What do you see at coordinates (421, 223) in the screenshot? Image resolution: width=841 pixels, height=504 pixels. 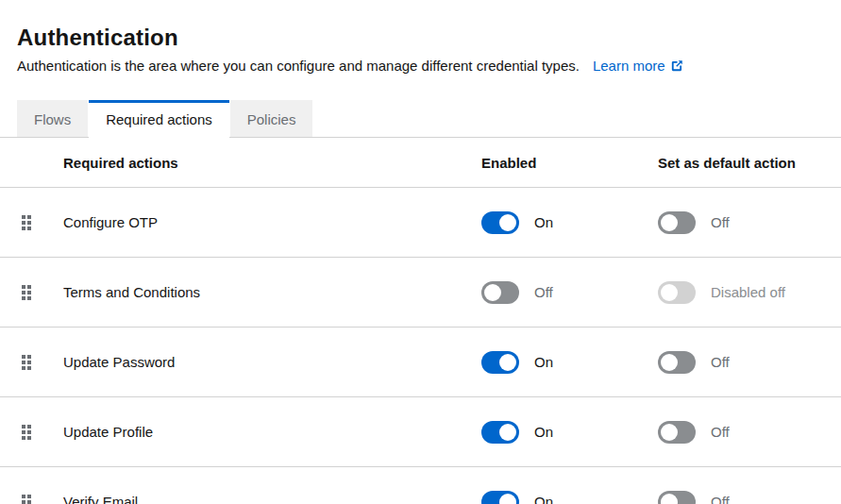 I see `table-row: Configure OTP On Off` at bounding box center [421, 223].